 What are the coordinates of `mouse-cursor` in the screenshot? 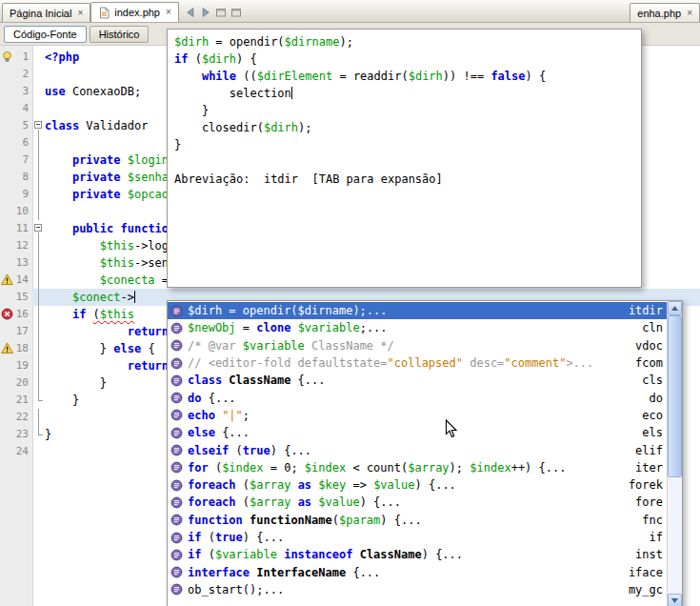 It's located at (451, 431).